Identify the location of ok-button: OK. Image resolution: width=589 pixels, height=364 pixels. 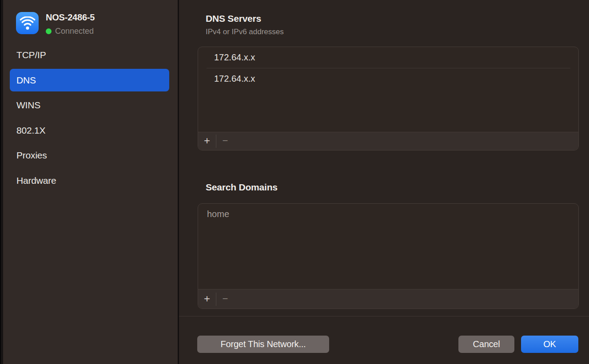
(550, 344).